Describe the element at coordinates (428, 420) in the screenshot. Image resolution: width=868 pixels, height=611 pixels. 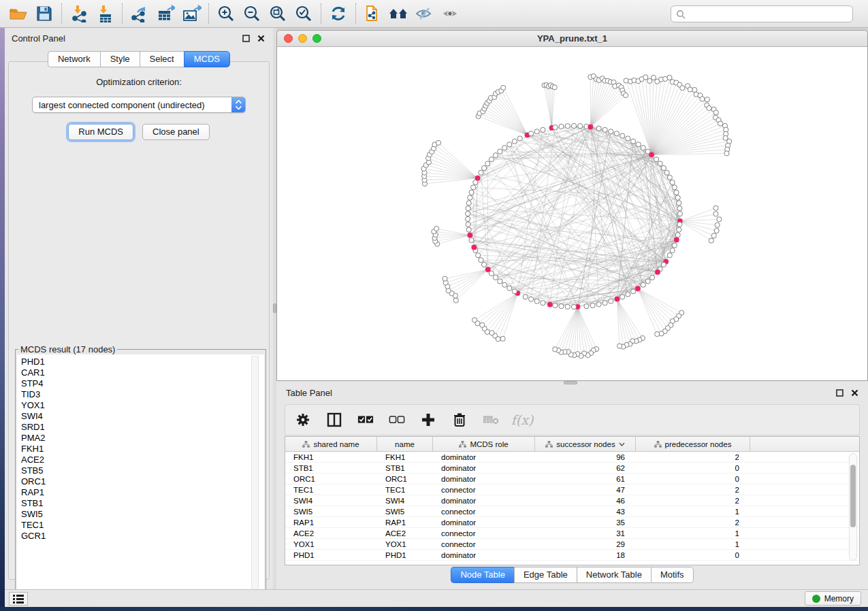
I see `create-column-button` at that location.